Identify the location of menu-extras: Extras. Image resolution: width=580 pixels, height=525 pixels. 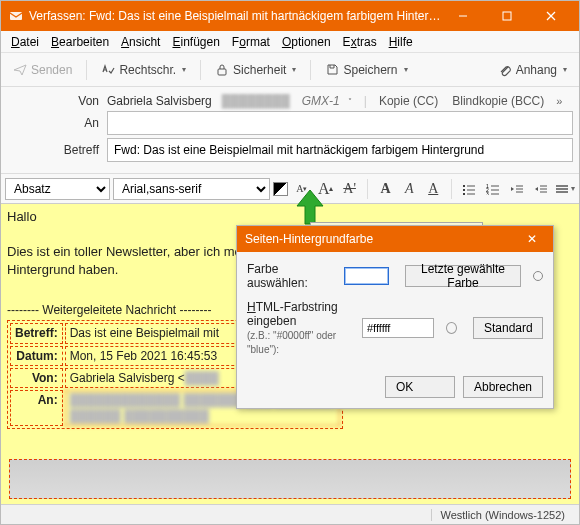
(360, 42).